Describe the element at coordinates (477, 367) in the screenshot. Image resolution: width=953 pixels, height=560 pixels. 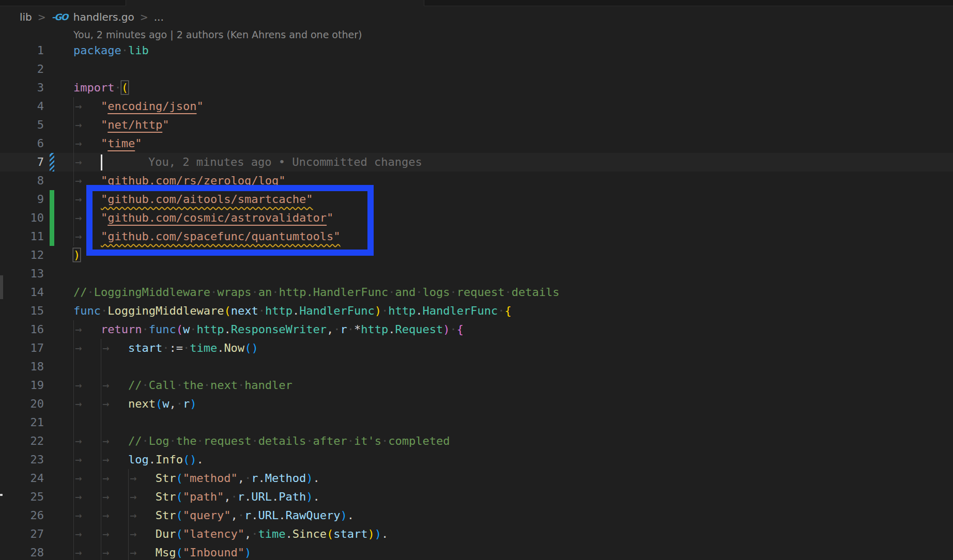
I see `code-line-18: 18` at that location.